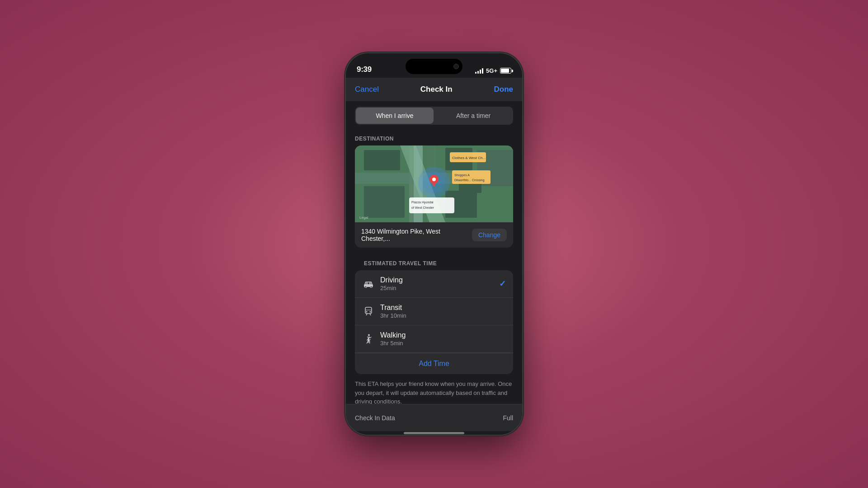 The height and width of the screenshot is (488, 868). Describe the element at coordinates (456, 66) in the screenshot. I see `front-camera` at that location.